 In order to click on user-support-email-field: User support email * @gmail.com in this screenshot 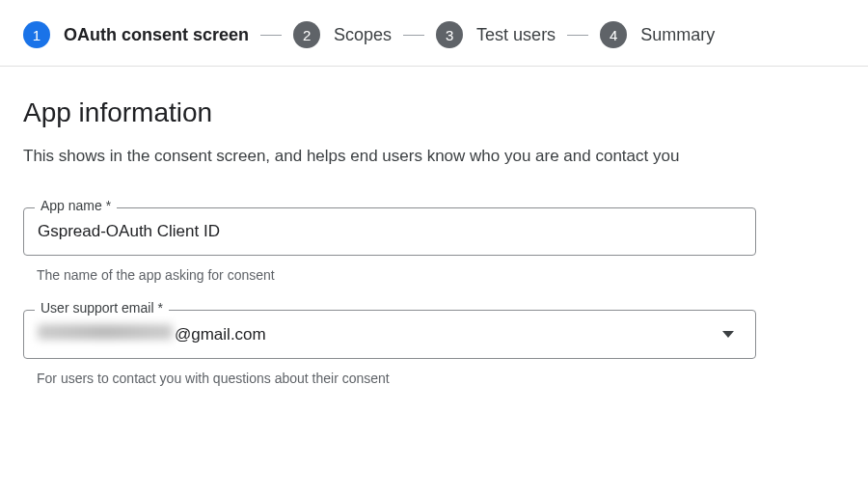, I will do `click(390, 334)`.